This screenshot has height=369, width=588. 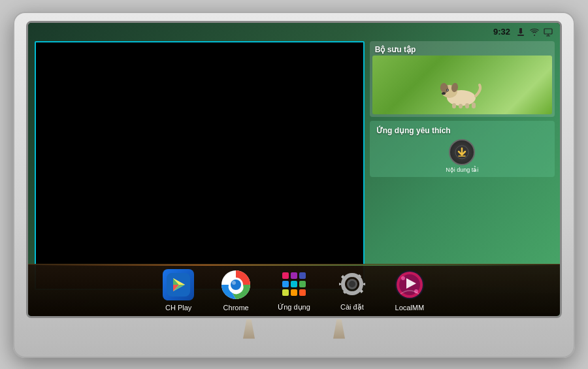 I want to click on localmm-label: LocalMM, so click(x=410, y=308).